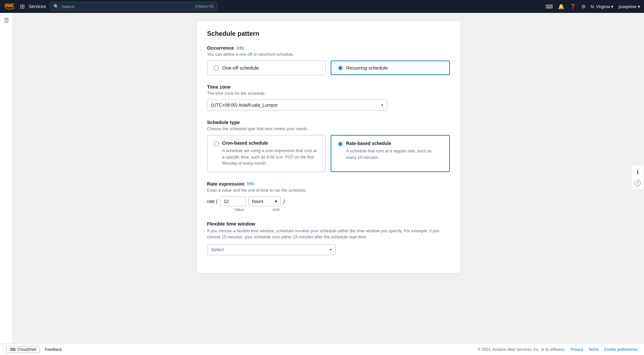  What do you see at coordinates (276, 210) in the screenshot?
I see `unit-label: Unit` at bounding box center [276, 210].